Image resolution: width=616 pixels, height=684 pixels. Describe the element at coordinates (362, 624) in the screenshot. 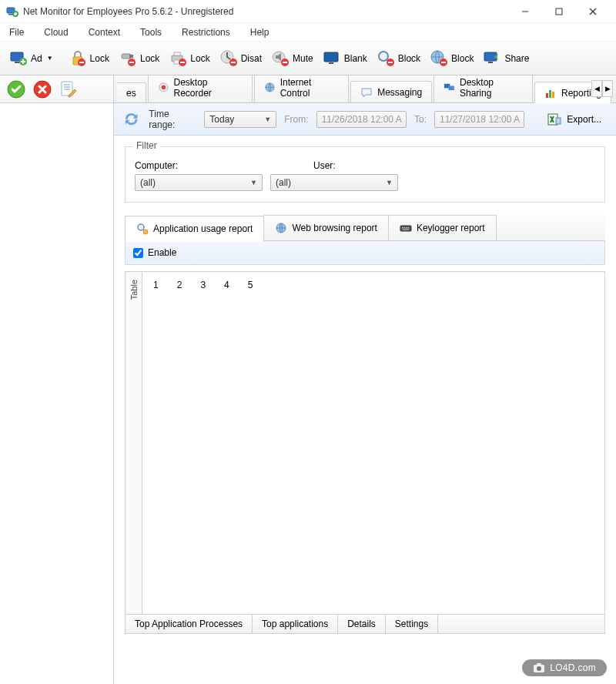

I see `btab-details: Details` at that location.